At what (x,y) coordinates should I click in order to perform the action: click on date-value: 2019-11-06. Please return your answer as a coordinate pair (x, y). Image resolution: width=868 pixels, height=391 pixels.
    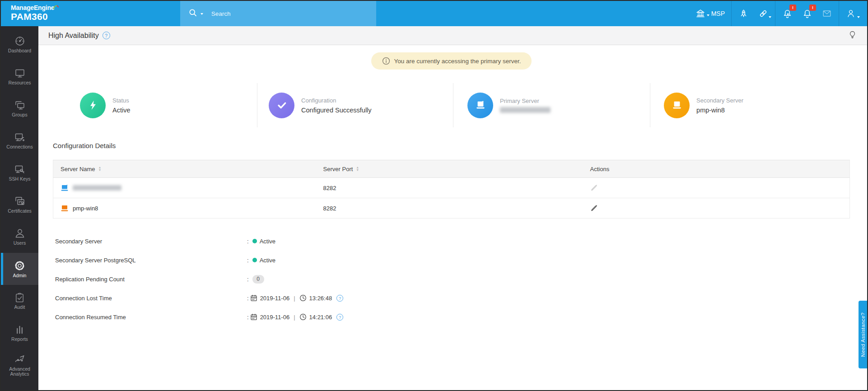
    Looking at the image, I should click on (275, 317).